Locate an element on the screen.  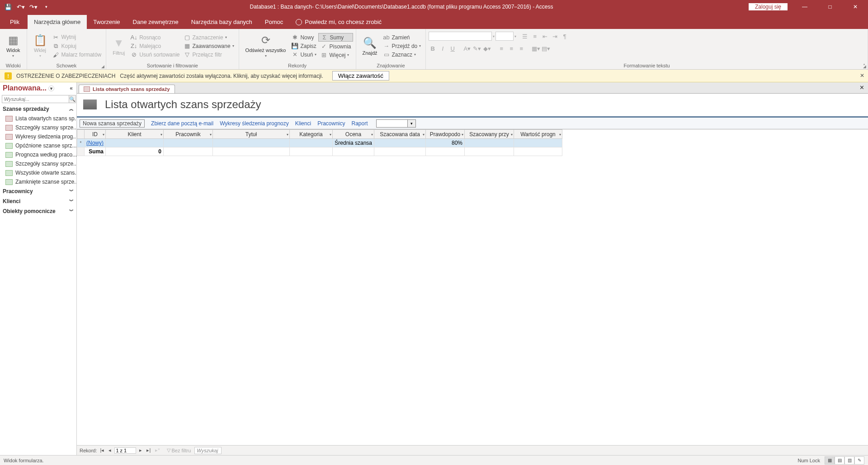
font-family-select is located at coordinates (460, 36).